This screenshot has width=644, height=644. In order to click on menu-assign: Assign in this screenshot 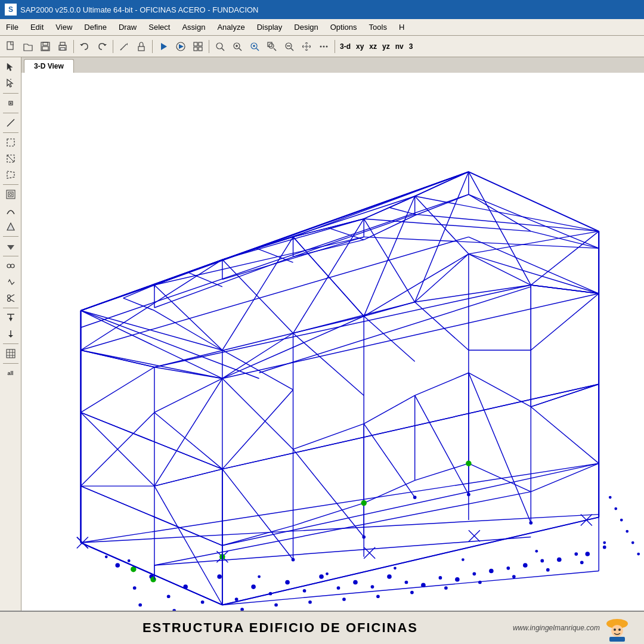, I will do `click(193, 27)`.